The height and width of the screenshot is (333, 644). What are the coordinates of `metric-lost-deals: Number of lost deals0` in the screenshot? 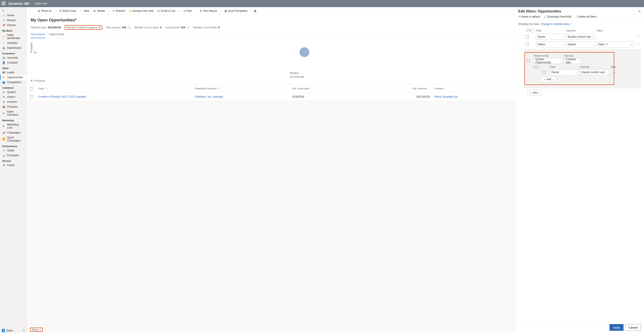 It's located at (206, 28).